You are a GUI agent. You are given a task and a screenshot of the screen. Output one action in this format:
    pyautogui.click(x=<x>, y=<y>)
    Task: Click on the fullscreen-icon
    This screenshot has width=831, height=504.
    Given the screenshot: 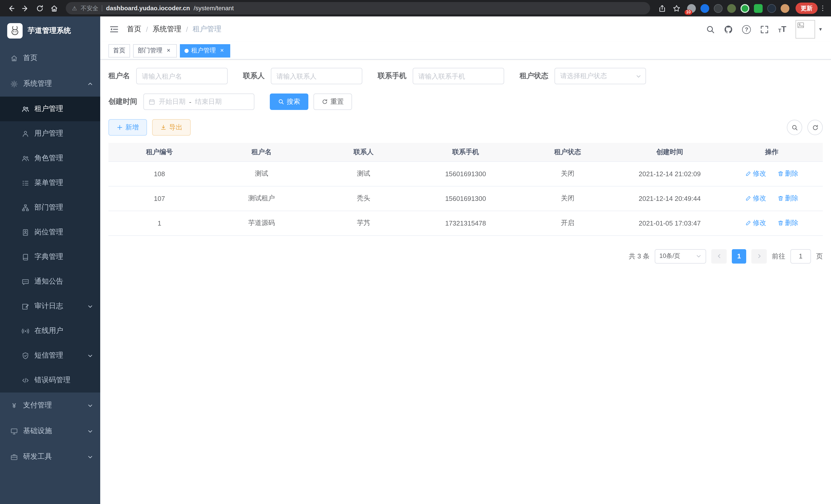 What is the action you would take?
    pyautogui.click(x=765, y=29)
    